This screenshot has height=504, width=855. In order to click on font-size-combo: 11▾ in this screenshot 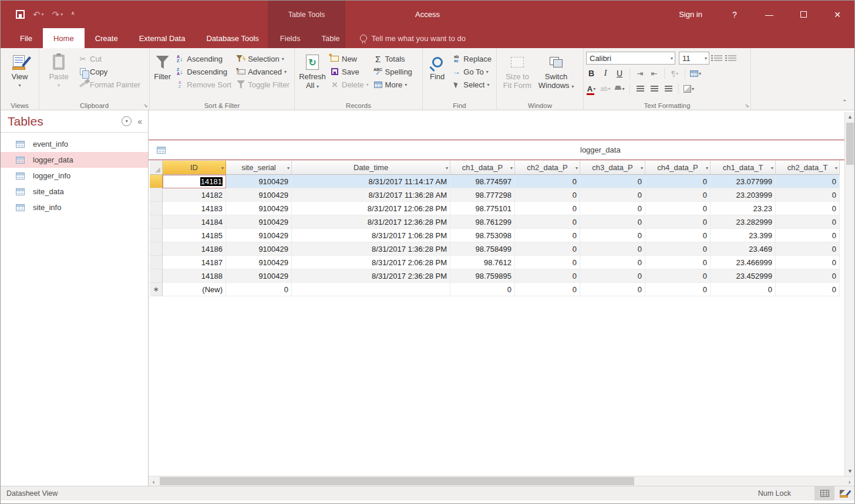, I will do `click(694, 58)`.